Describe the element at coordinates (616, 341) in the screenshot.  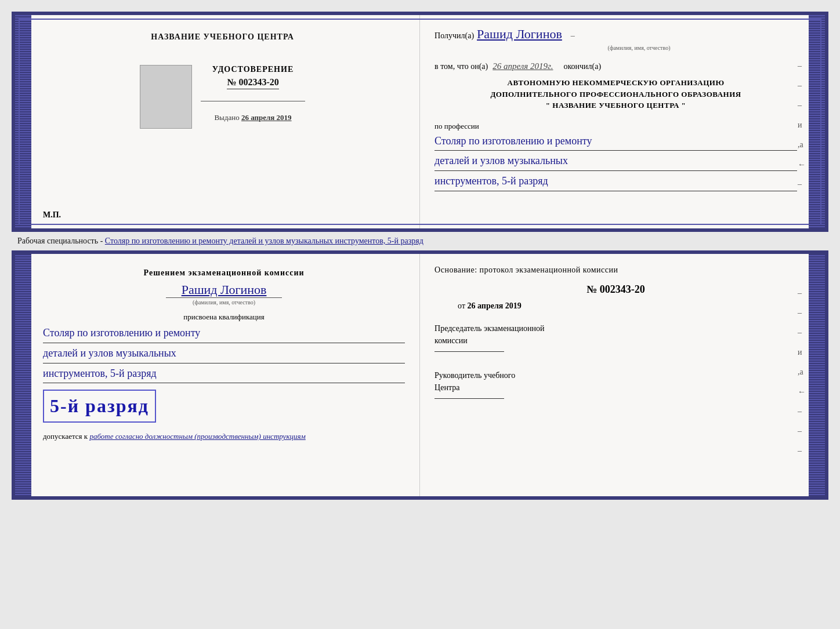
I see `predsedatel-line2: комиссии` at that location.